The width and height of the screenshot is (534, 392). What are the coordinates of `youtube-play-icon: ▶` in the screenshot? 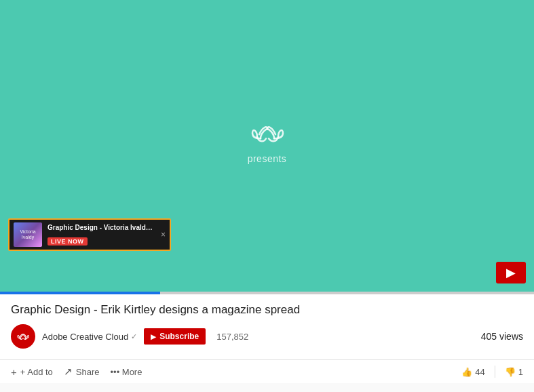 It's located at (511, 273).